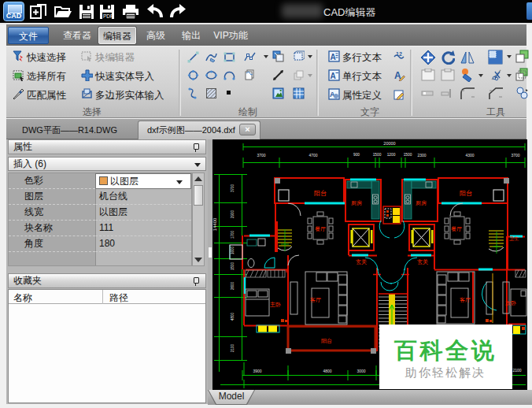 The image size is (532, 408). Describe the element at coordinates (514, 238) in the screenshot. I see `svg-text: 卫生` at that location.